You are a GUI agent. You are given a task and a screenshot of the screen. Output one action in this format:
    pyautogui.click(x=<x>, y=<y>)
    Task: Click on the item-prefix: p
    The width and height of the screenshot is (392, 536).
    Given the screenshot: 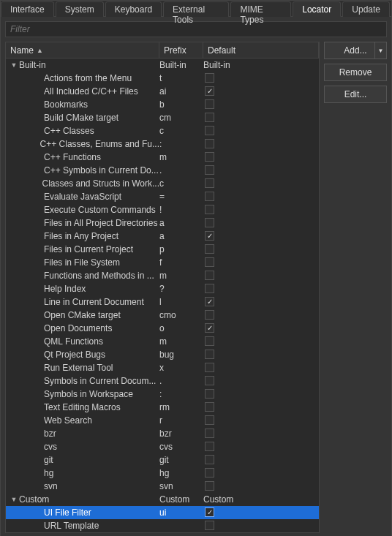 What is the action you would take?
    pyautogui.click(x=181, y=249)
    